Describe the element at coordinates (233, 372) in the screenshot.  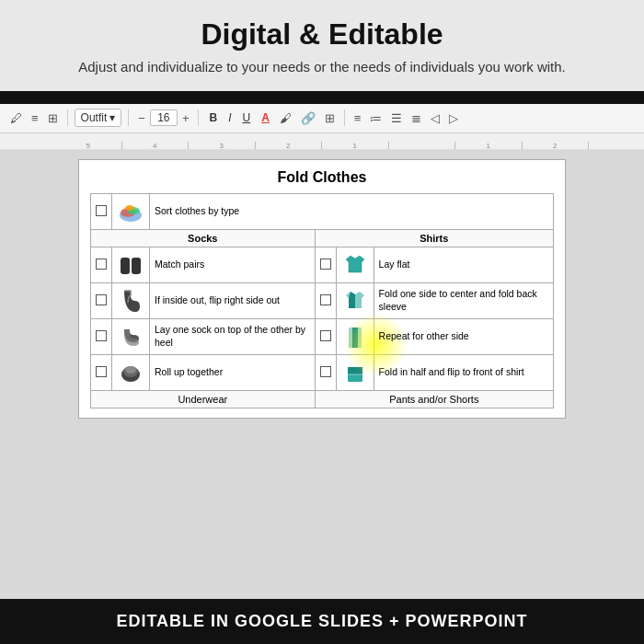
I see `text-l4: Roll up together` at that location.